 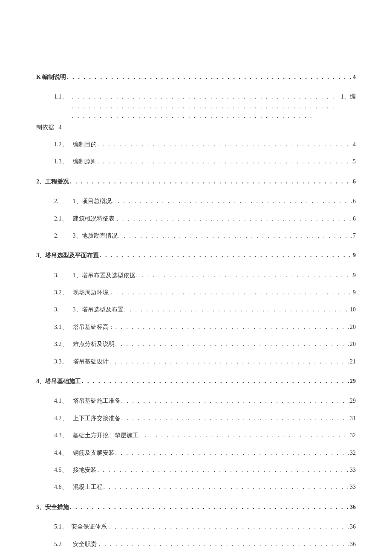 What do you see at coordinates (196, 219) in the screenshot?
I see `toc-sub-2-1b: 2.1、 建筑概况特征表 6` at bounding box center [196, 219].